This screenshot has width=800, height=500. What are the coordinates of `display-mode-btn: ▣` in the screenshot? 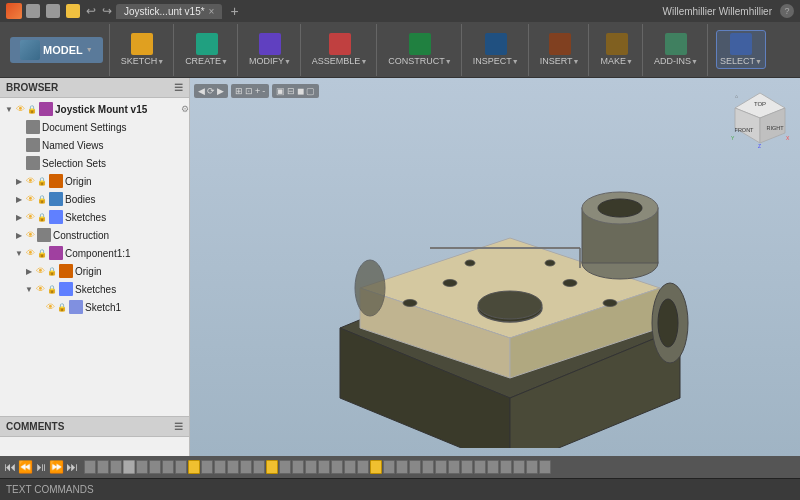 It's located at (280, 91).